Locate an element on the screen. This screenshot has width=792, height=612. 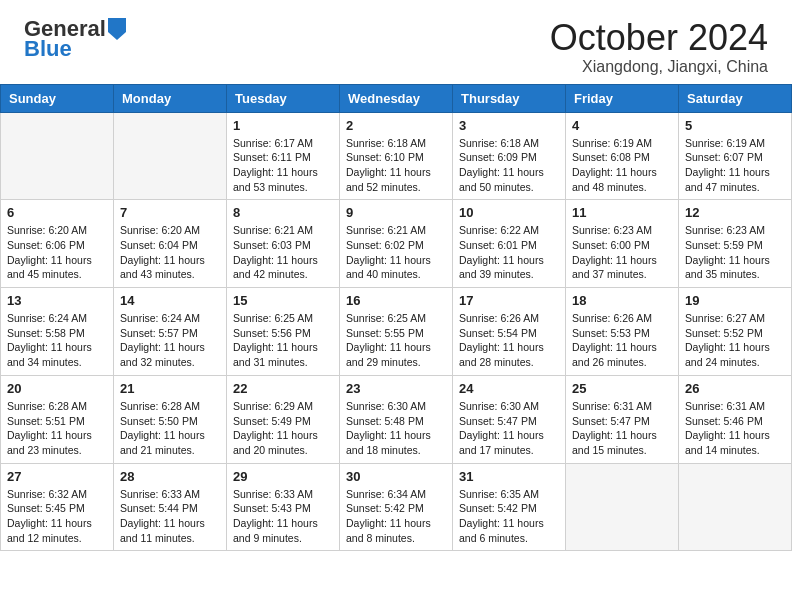
logo: General Blue is located at coordinates (75, 40).